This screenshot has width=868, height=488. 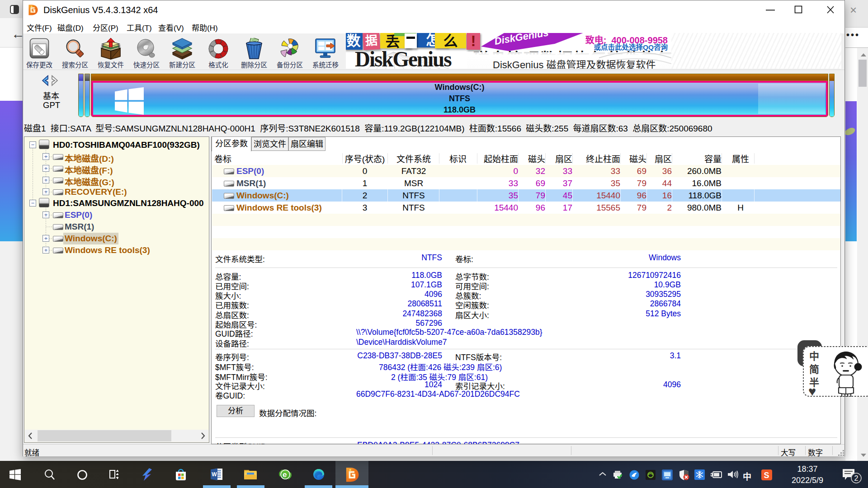 I want to click on svg-text: e, so click(x=285, y=474).